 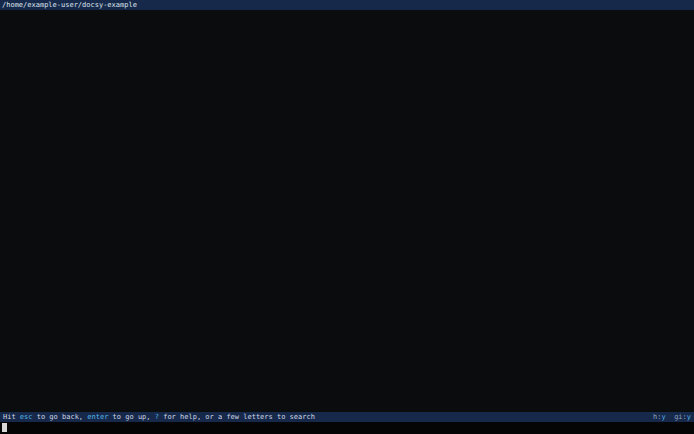 I want to click on tree-row: 2021/08/15 16:32 rw-r--r-- example-user …, so click(x=347, y=228).